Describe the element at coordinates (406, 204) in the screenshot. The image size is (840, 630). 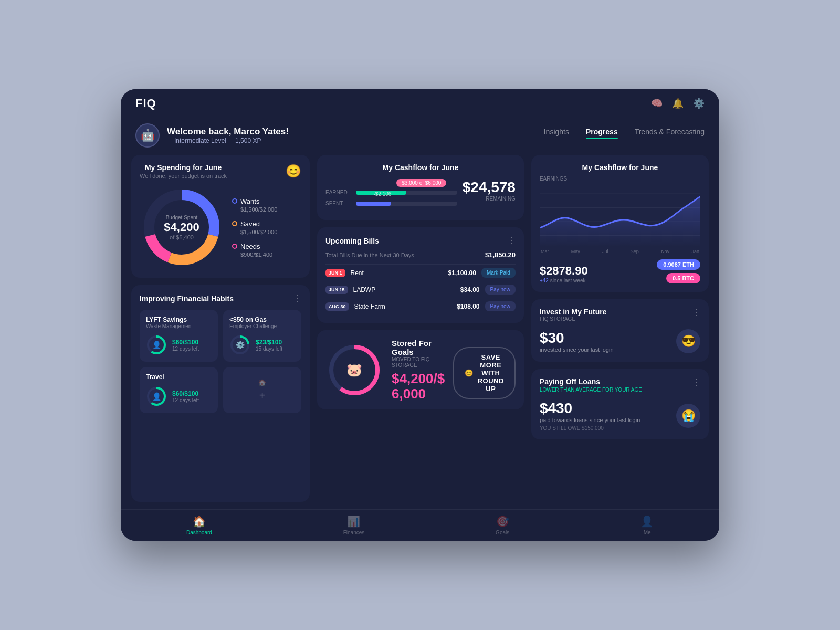
I see `spent-bar-wrap: -$2,106` at that location.